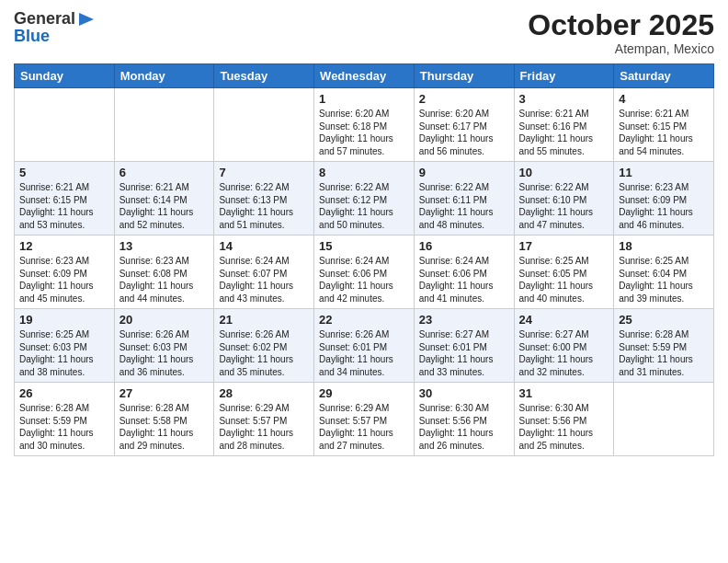 This screenshot has height=563, width=728. I want to click on day-info: Sunrise: 6:22 AM Sunset: 6:11 PM Dayligh…, so click(464, 206).